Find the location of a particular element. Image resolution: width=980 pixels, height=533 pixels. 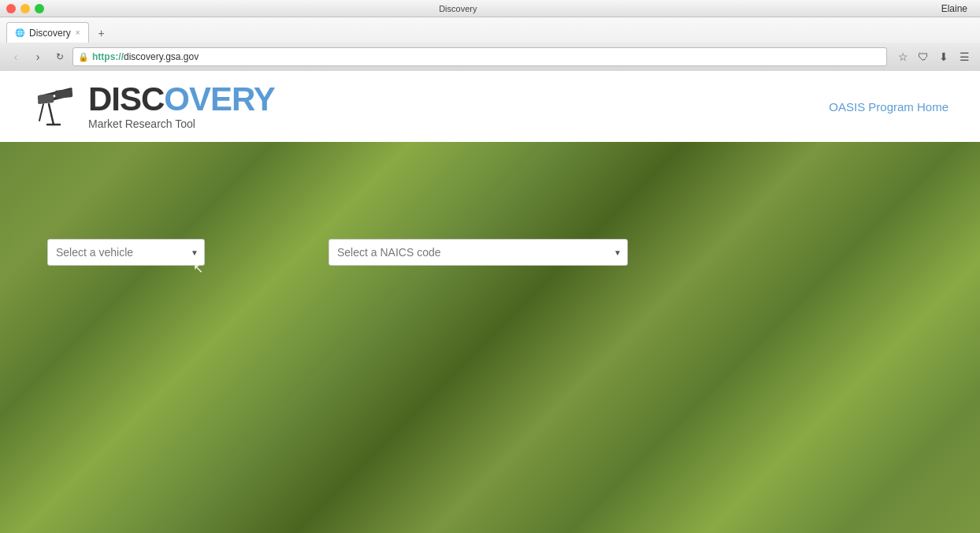

logo-subtitle: Market Research Tool is located at coordinates (181, 124).